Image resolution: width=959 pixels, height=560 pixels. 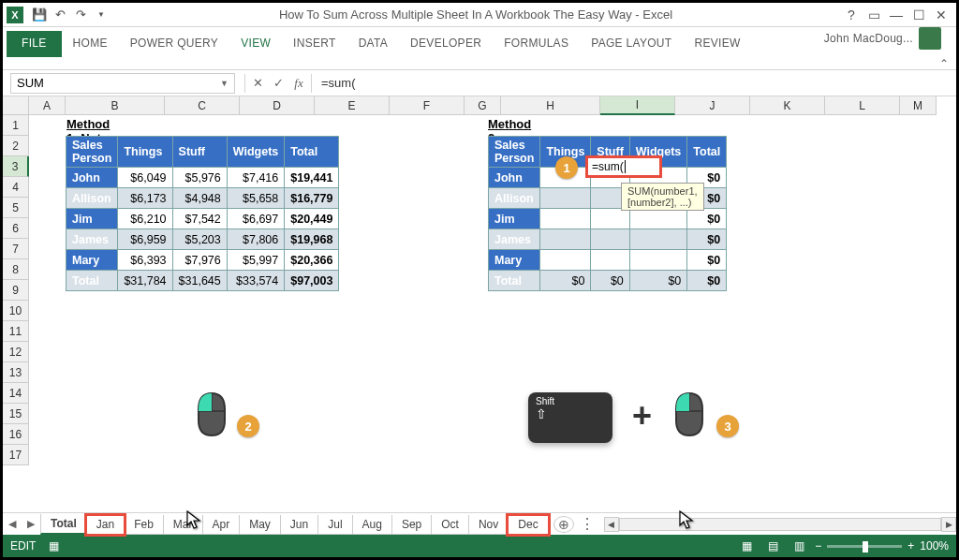 What do you see at coordinates (199, 260) in the screenshot?
I see `table-cell: $7,976` at bounding box center [199, 260].